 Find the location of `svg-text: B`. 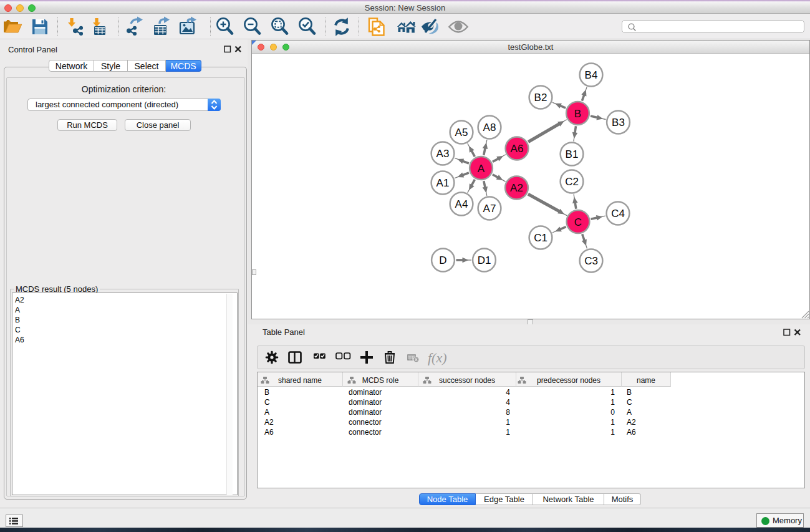

svg-text: B is located at coordinates (577, 114).